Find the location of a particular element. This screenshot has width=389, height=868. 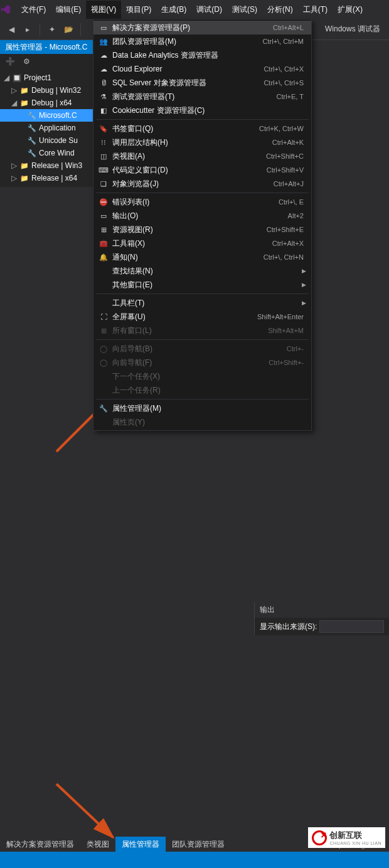

menu-view: 视图(V) is located at coordinates (104, 10).